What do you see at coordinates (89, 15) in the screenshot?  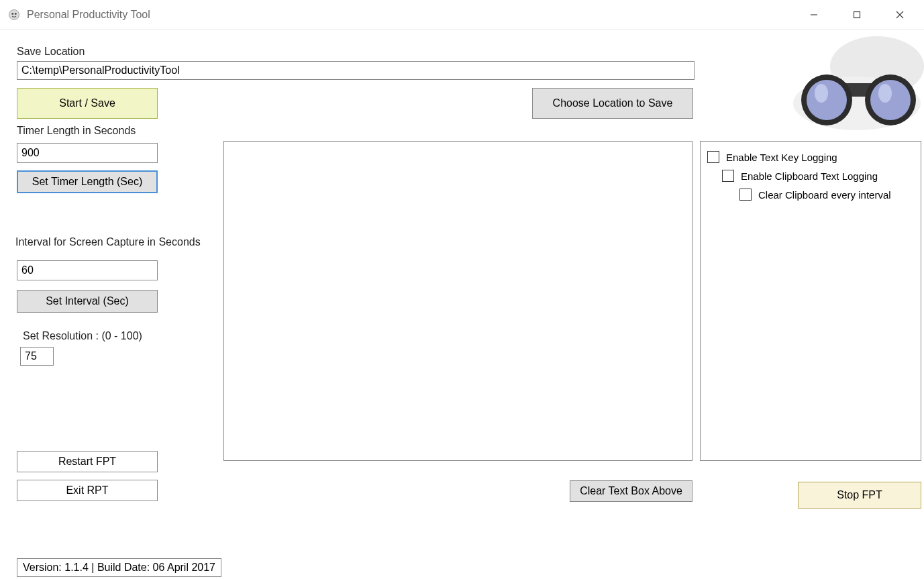 I see `window-title: Personal Productivity Tool` at bounding box center [89, 15].